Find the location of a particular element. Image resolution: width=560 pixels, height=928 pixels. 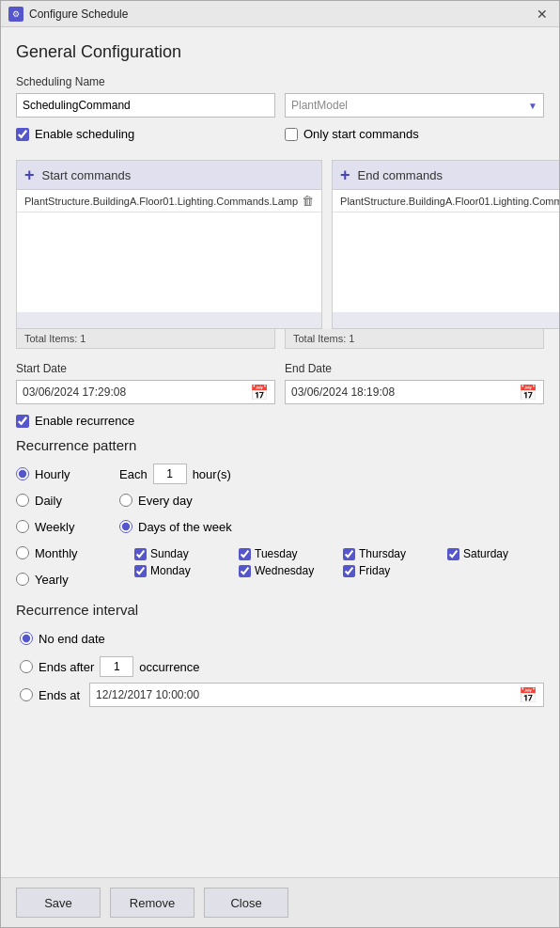

delete-start-command-button: 🗑 is located at coordinates (308, 201).